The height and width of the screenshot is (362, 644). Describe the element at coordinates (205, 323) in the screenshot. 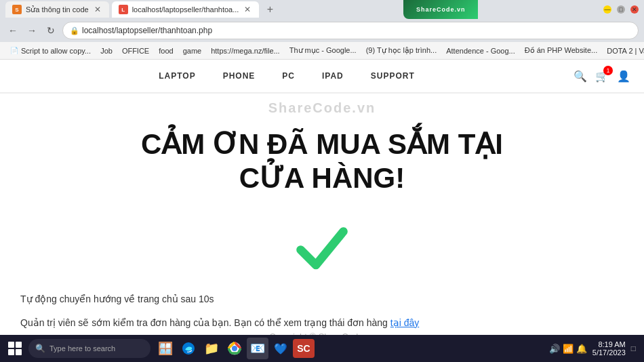

I see `admin-text-content: Quản trị viên sẽ sớm kiểm tra đơn hàng c…` at that location.